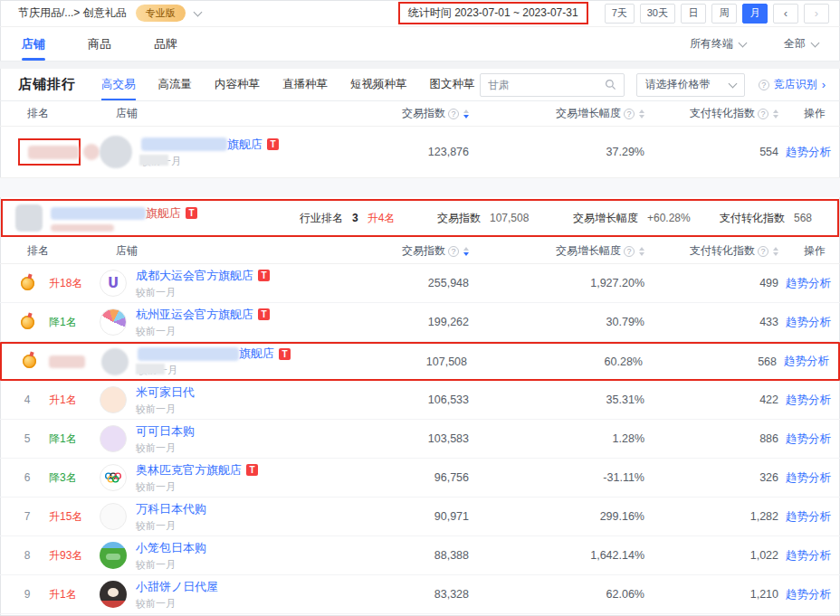 This screenshot has height=616, width=840. Describe the element at coordinates (755, 14) in the screenshot. I see `range-button-4: 月` at that location.